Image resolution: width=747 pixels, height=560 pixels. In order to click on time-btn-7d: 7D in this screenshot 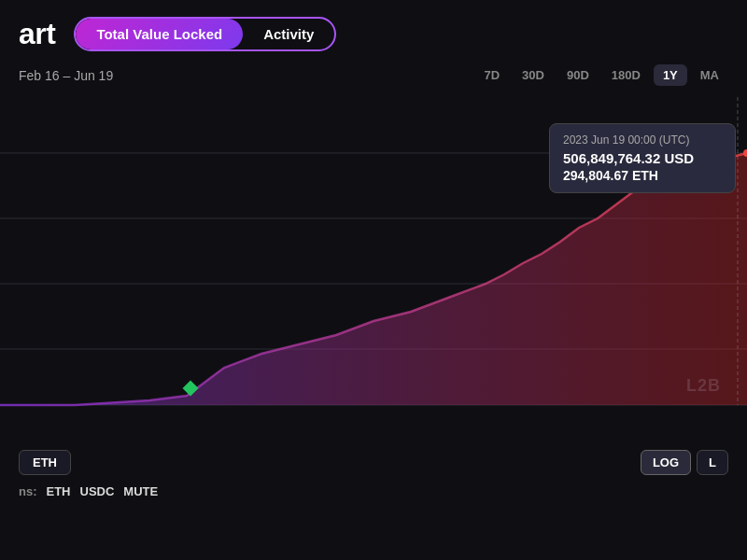, I will do `click(491, 75)`.